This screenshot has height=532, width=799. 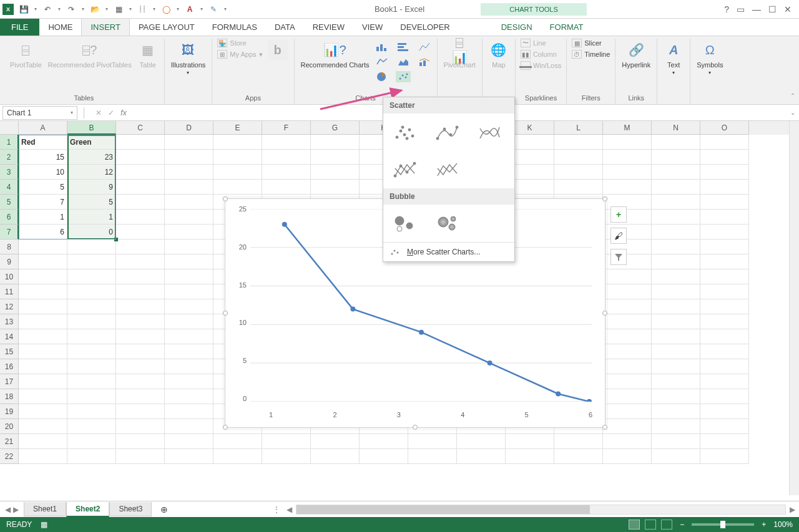 What do you see at coordinates (9, 202) in the screenshot?
I see `row-header: 5` at bounding box center [9, 202].